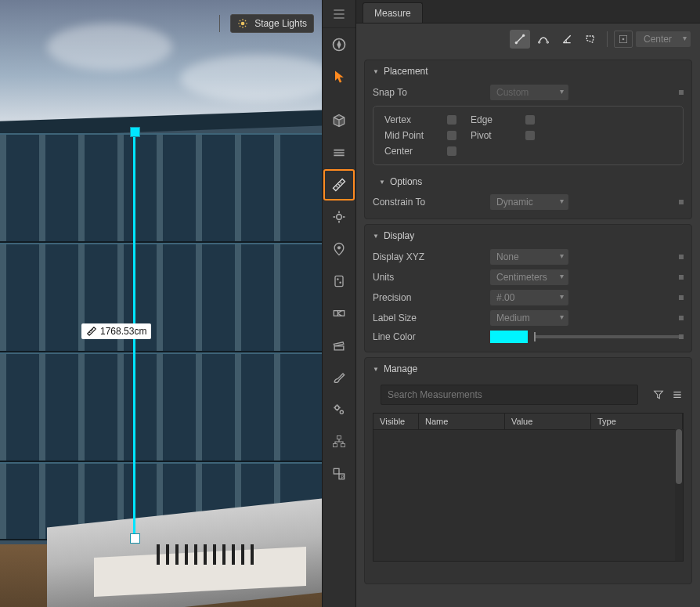 The image size is (700, 607). Describe the element at coordinates (529, 92) in the screenshot. I see `snap-to-select: Custom` at that location.